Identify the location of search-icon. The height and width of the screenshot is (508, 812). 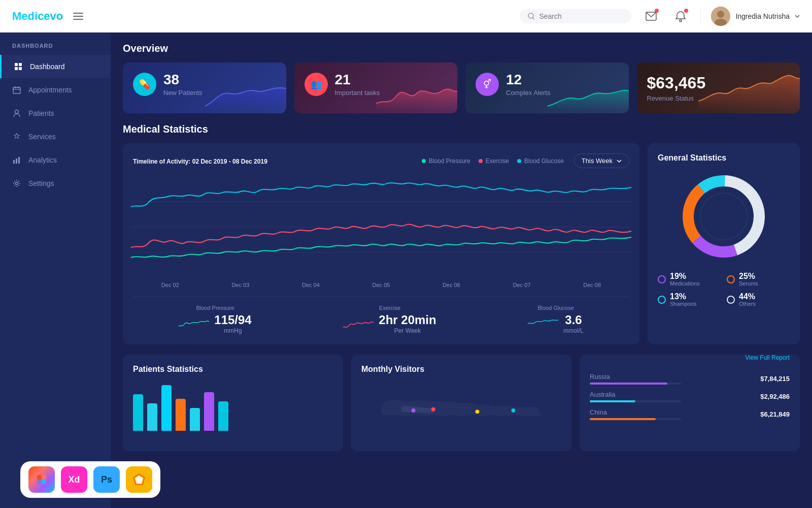
(531, 16).